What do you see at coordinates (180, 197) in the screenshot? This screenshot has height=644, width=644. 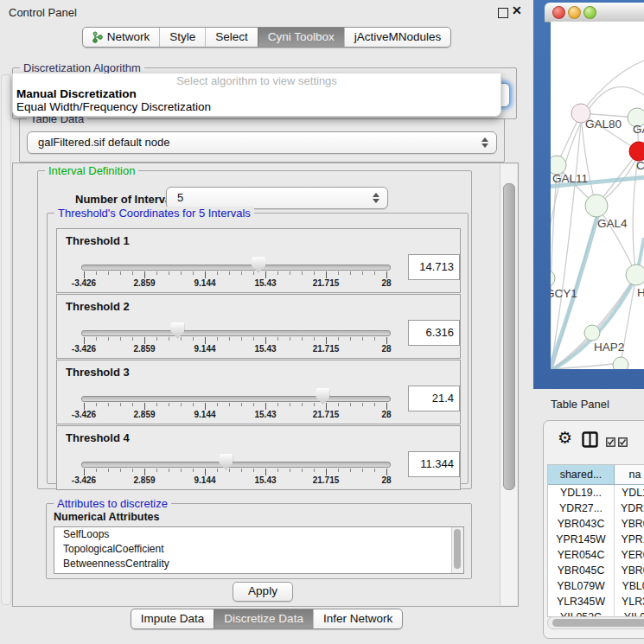 I see `number-of-intervals-value: 5` at bounding box center [180, 197].